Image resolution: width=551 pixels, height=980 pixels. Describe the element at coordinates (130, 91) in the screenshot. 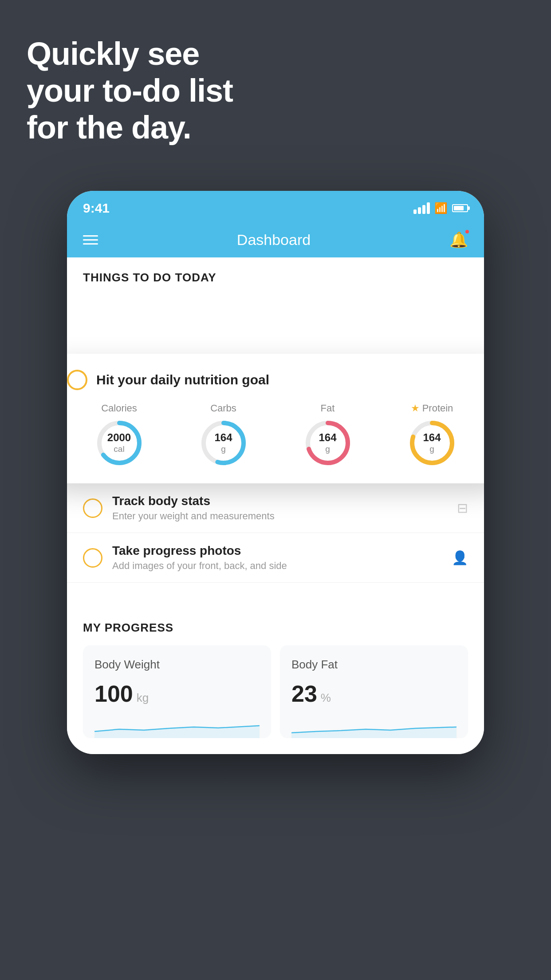

I see `hero-text: Quickly see your to-do list for the day.` at that location.